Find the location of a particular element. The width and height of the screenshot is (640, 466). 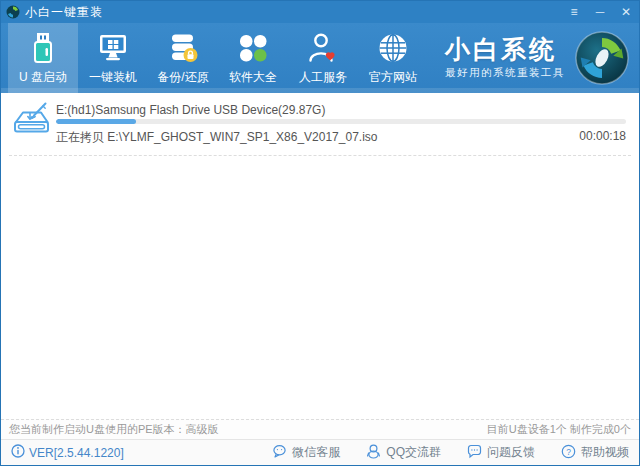

close-button: ✕ is located at coordinates (626, 12).